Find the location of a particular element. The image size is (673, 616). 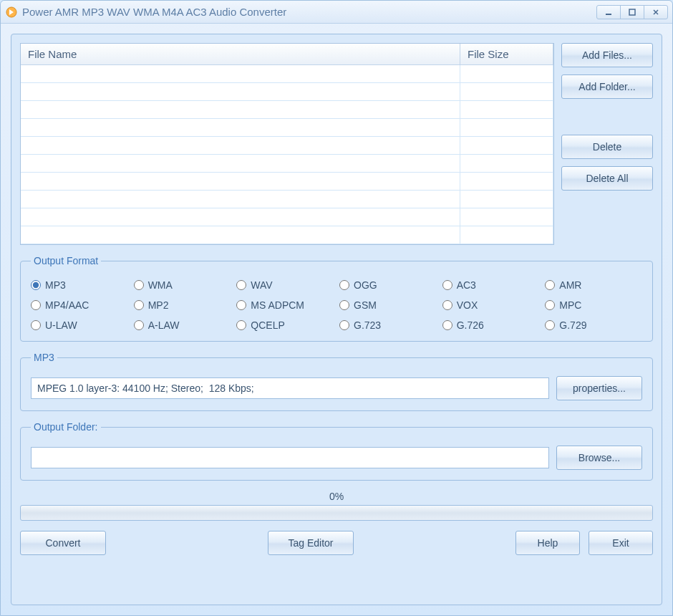

format-option-g-729: G.729 is located at coordinates (594, 325).